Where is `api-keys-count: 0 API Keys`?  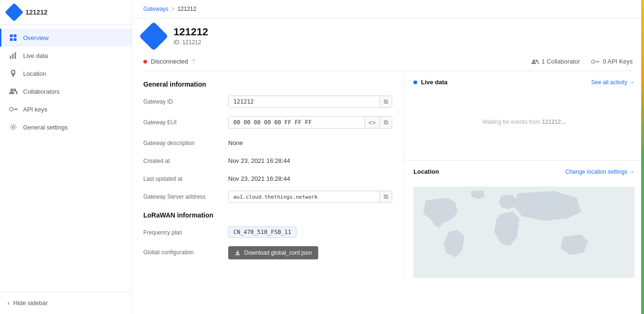 api-keys-count: 0 API Keys is located at coordinates (618, 61).